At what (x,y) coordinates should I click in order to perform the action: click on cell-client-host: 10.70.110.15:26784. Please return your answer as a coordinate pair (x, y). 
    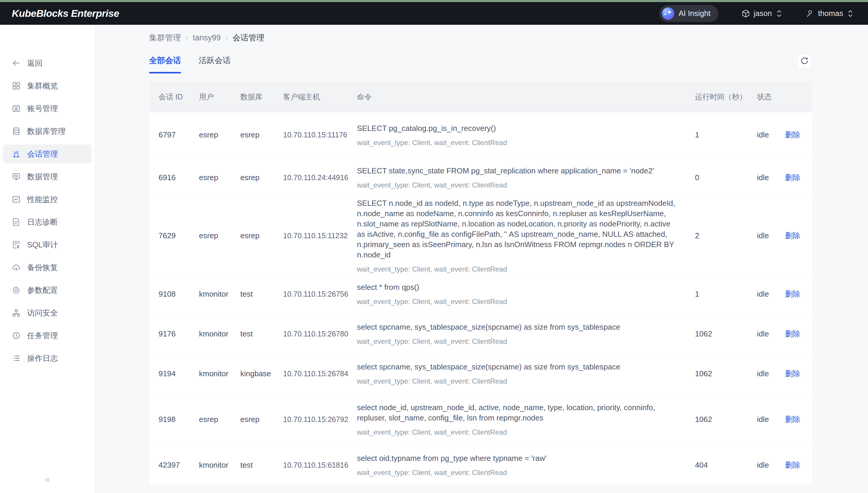
    Looking at the image, I should click on (313, 374).